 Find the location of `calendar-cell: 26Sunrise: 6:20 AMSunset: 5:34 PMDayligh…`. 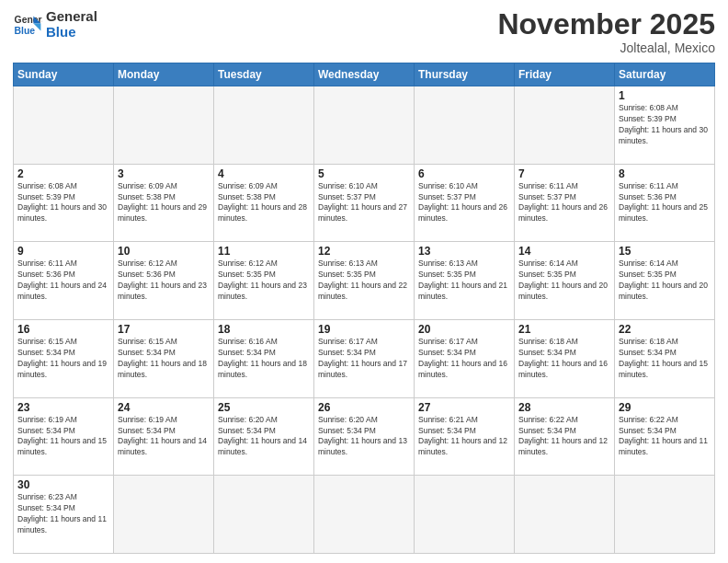

calendar-cell: 26Sunrise: 6:20 AMSunset: 5:34 PMDayligh… is located at coordinates (364, 436).